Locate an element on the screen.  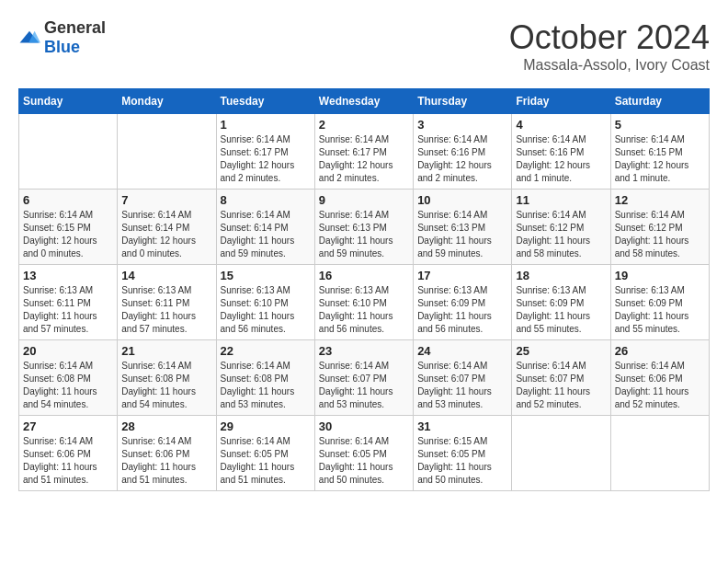
calendar-header: Sunday Monday Tuesday Wednesday Thursday… is located at coordinates (364, 101).